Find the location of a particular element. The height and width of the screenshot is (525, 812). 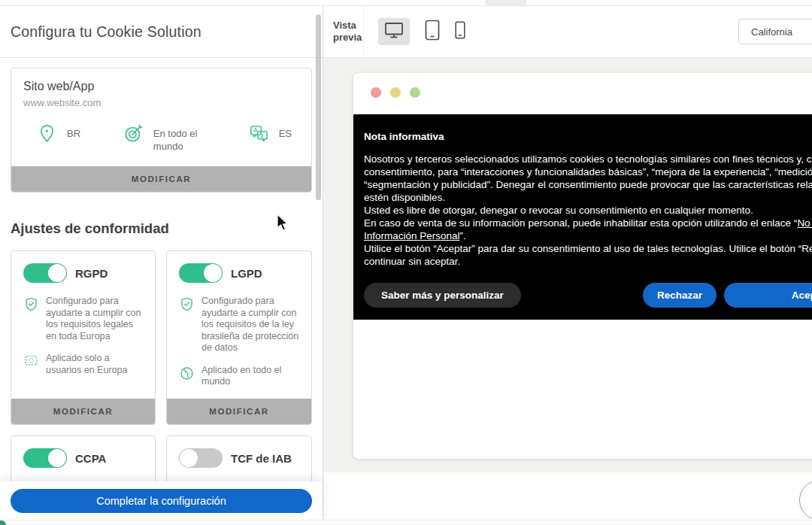

website-url: www.website.com is located at coordinates (161, 102).